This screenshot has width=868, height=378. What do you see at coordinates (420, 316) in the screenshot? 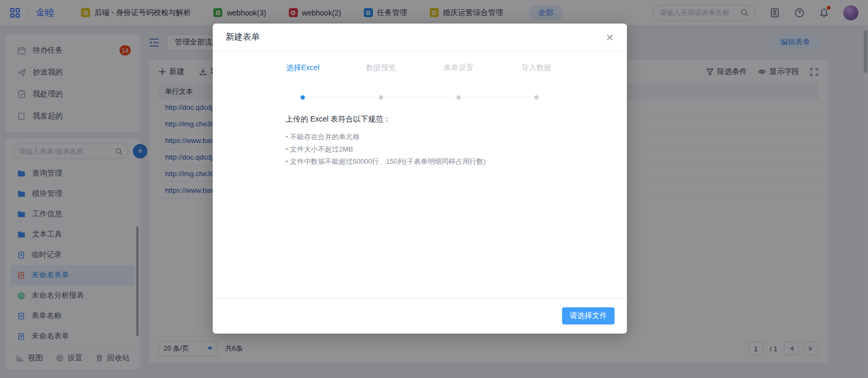
I see `modal-footer: 请选择文件` at bounding box center [420, 316].